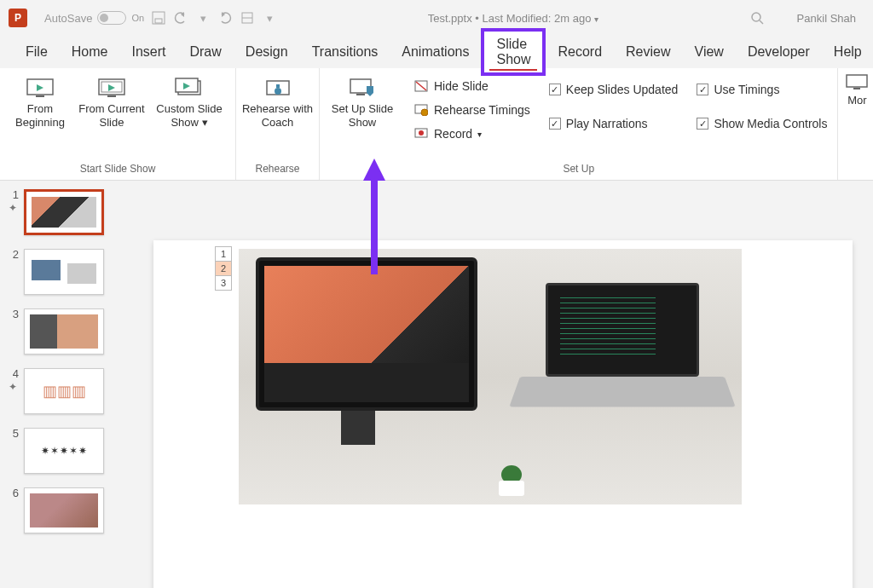  I want to click on setup-show-icon, so click(362, 88).